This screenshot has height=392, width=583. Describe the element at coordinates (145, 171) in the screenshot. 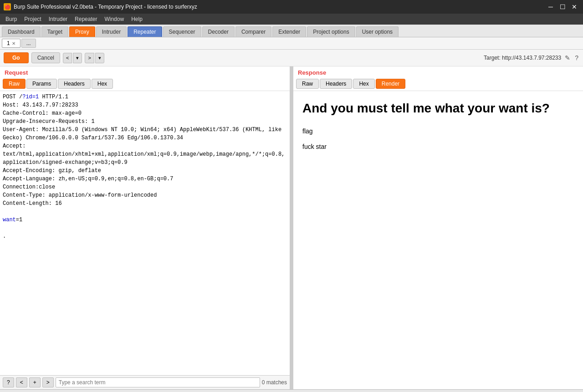

I see `request-line-9: Accept-Encoding: gzip, deflate` at that location.